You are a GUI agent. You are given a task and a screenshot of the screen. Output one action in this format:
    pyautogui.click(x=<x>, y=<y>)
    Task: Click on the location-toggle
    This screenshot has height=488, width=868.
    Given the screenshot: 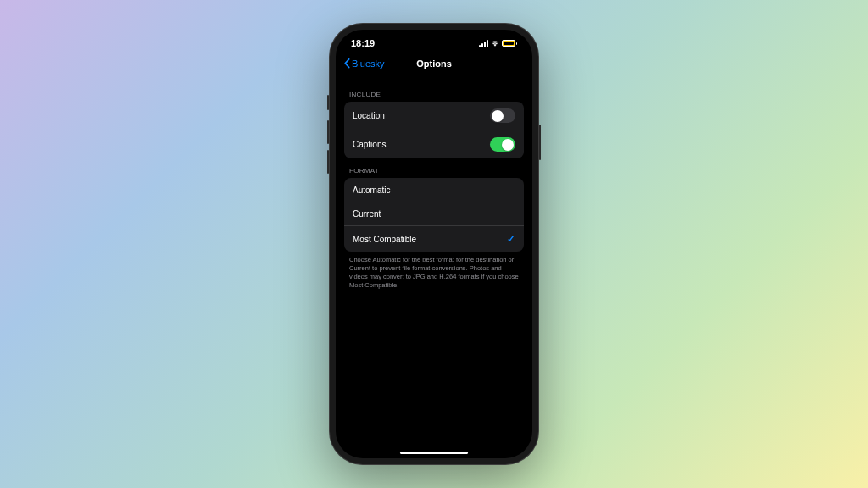 What is the action you would take?
    pyautogui.click(x=503, y=115)
    